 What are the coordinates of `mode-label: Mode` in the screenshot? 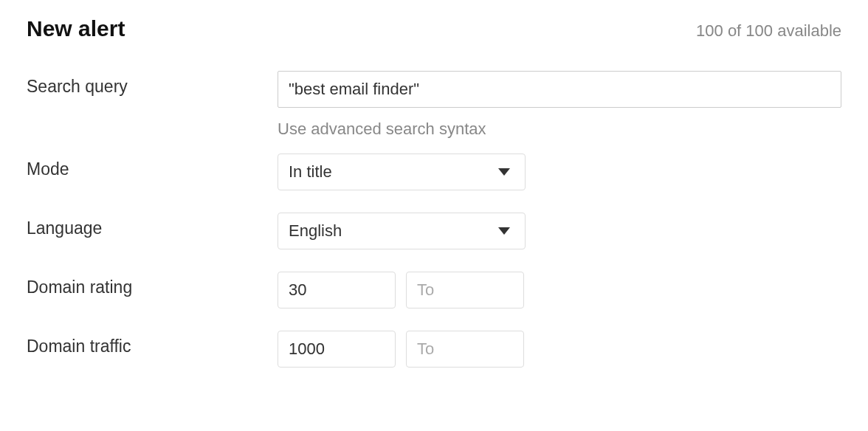 It's located at (152, 167).